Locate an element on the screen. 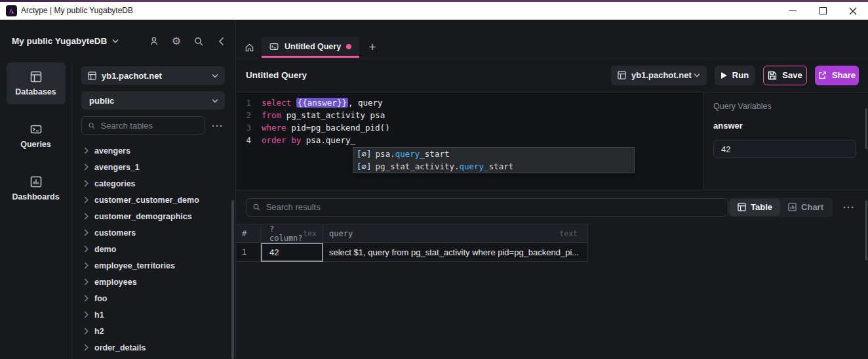  table-list-item: order_details is located at coordinates (153, 348).